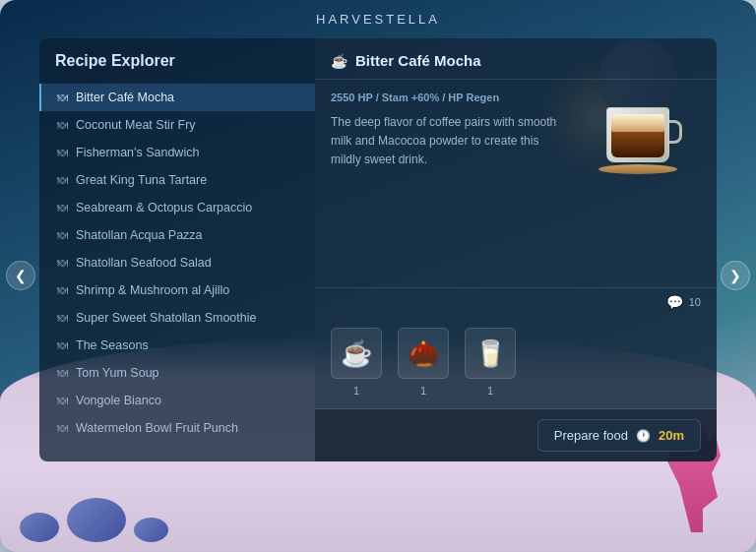 The height and width of the screenshot is (552, 756). Describe the element at coordinates (21, 276) in the screenshot. I see `nav-arrow-left: ❮` at that location.